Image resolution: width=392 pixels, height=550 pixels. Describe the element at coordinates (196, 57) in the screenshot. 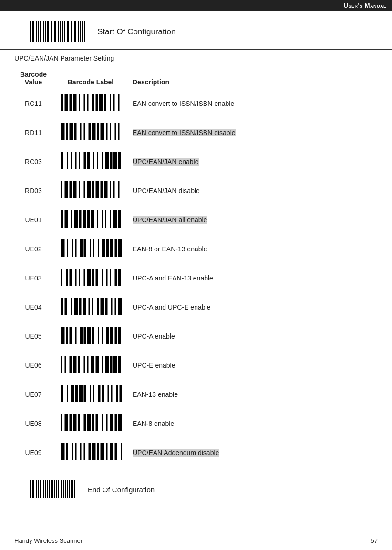

I see `section-title: UPC/EAN/JAN Parameter Setting` at that location.